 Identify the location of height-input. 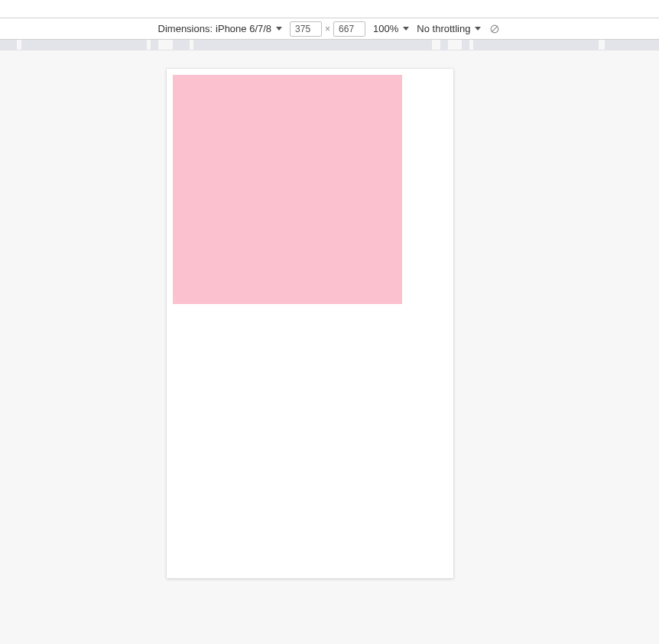
(349, 29).